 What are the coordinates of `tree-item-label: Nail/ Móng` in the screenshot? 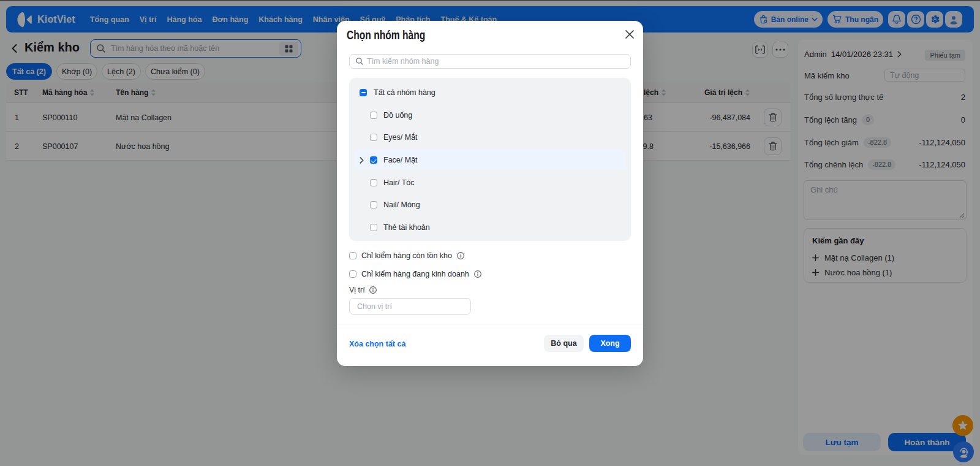 It's located at (402, 205).